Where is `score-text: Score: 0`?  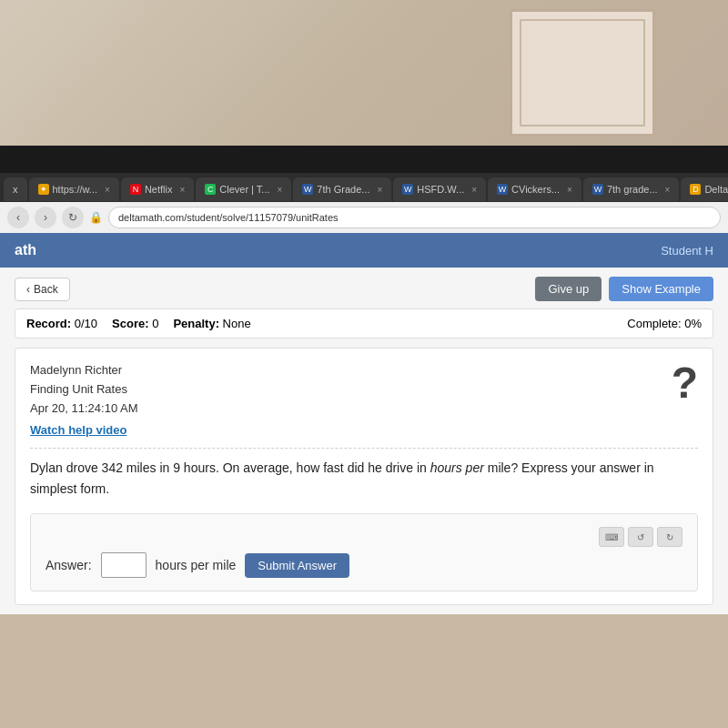 score-text: Score: 0 is located at coordinates (135, 324).